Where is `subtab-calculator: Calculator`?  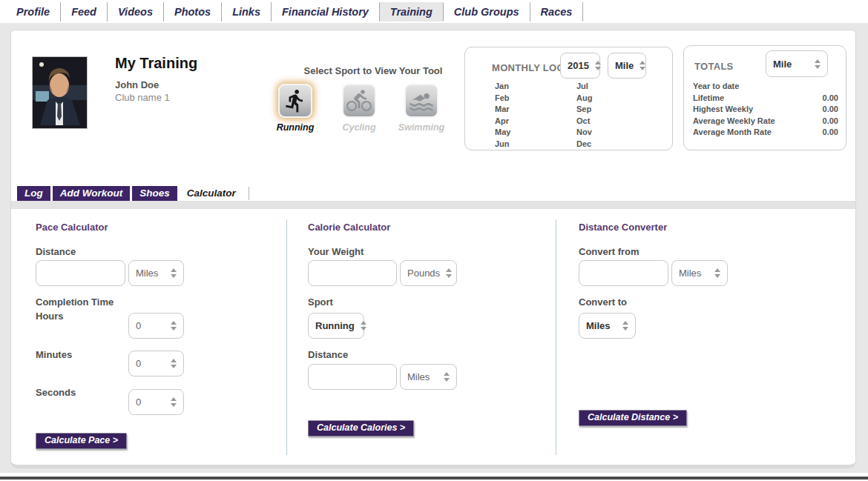
subtab-calculator: Calculator is located at coordinates (211, 193).